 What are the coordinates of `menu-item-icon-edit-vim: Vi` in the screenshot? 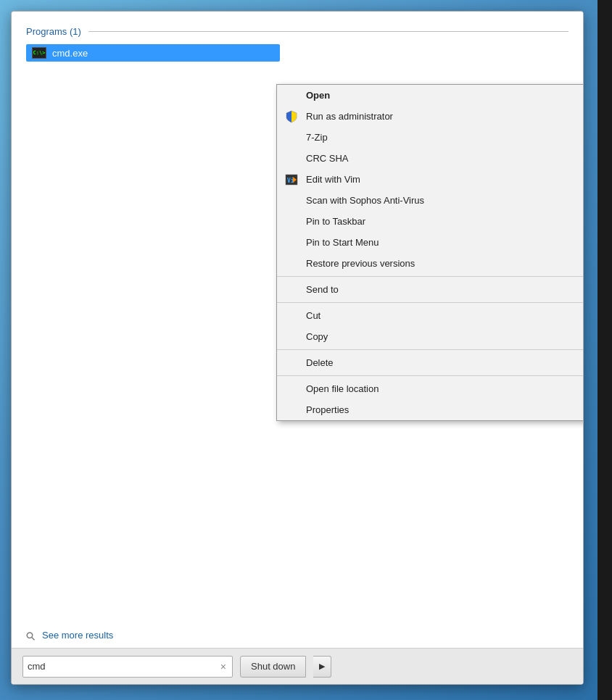 It's located at (291, 180).